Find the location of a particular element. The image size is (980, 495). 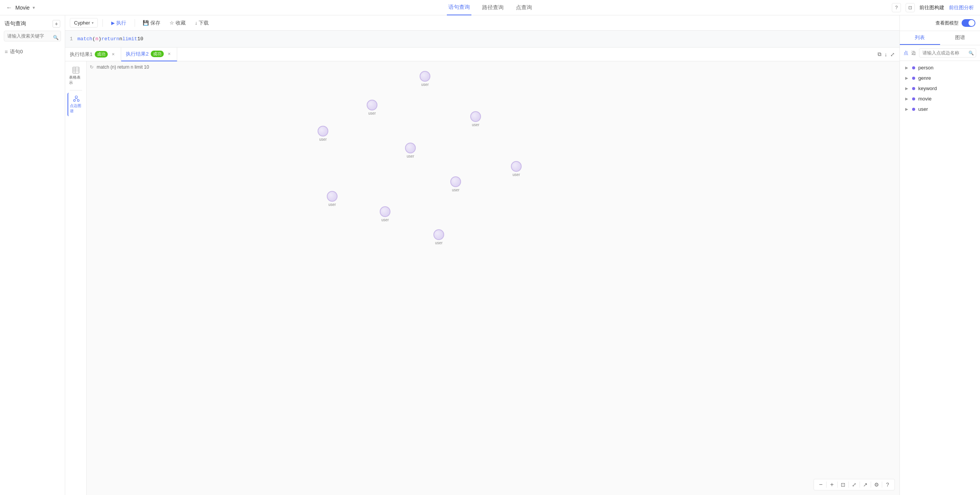

query-return-var: n is located at coordinates (121, 39).